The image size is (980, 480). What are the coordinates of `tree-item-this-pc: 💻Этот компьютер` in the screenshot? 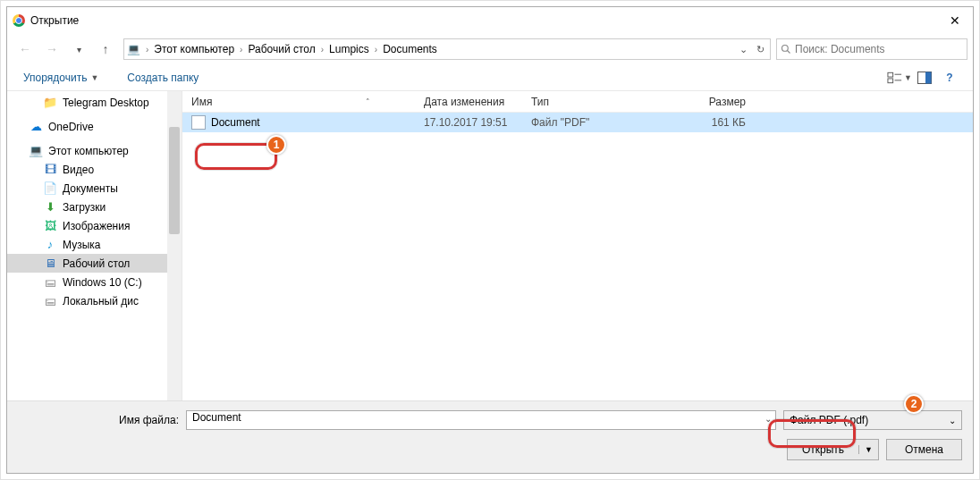 It's located at (95, 150).